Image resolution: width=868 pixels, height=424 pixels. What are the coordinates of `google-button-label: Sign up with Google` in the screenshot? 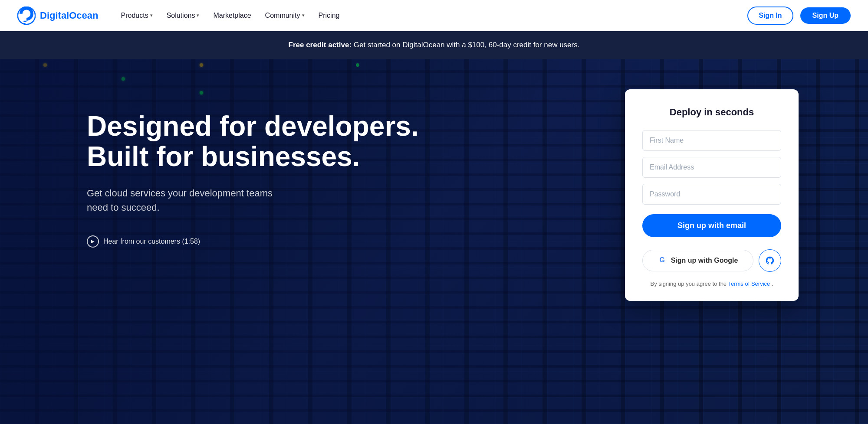 It's located at (705, 261).